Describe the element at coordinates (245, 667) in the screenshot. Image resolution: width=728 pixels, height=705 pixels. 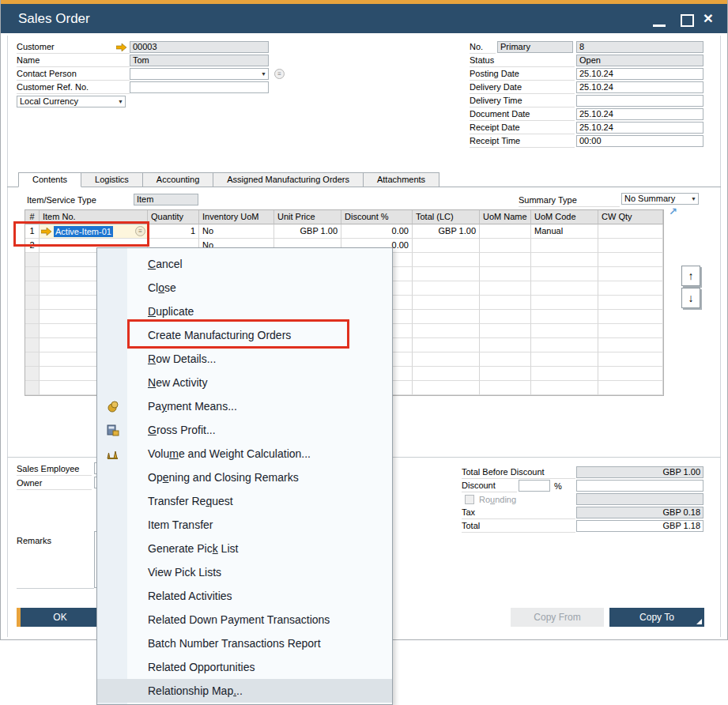
I see `menu-item-related-opportunities: Related Opportunities` at that location.